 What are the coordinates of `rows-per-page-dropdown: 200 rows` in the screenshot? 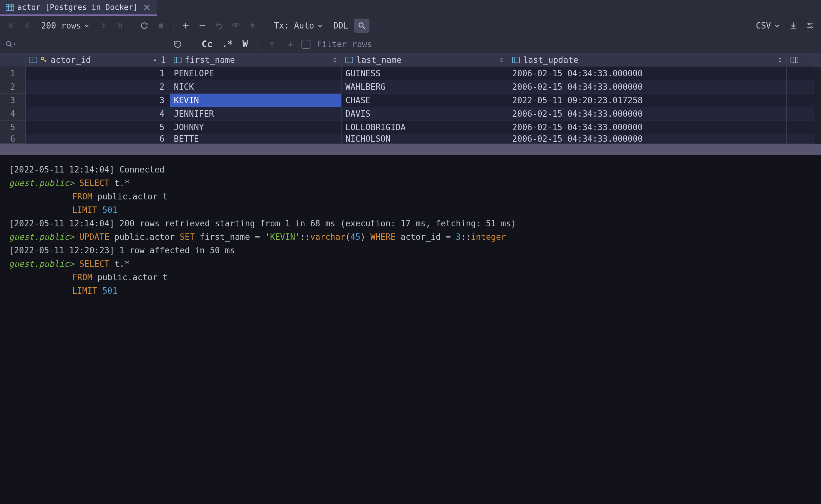 It's located at (65, 26).